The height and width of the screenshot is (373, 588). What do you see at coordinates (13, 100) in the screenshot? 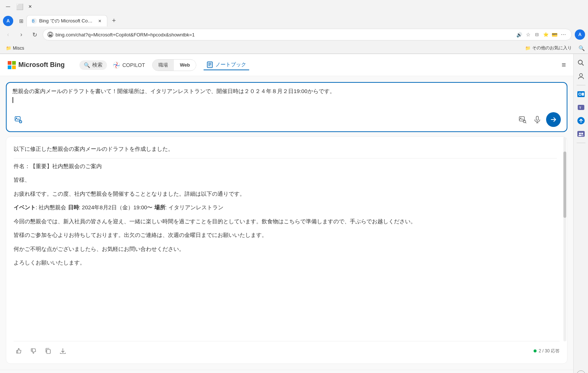
I see `text-cursor` at bounding box center [13, 100].